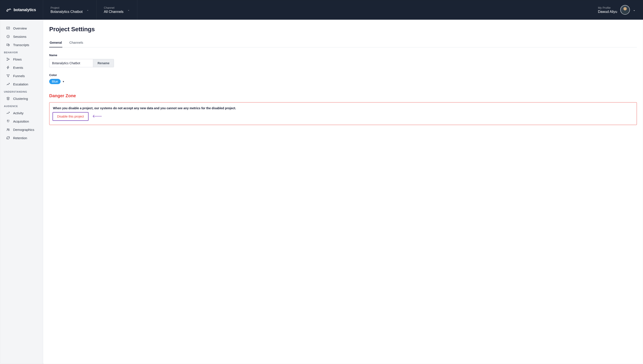  I want to click on sidebar-item-label: Overview, so click(20, 28).